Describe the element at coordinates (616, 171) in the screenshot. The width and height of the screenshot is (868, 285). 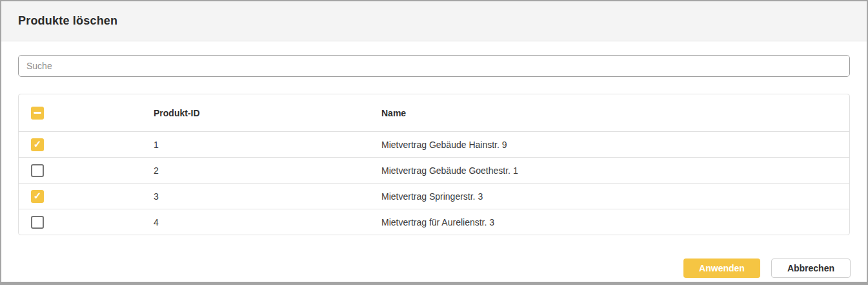
I see `product-name-cell: Mietvertrag Gebäude Goethestr. 1` at that location.